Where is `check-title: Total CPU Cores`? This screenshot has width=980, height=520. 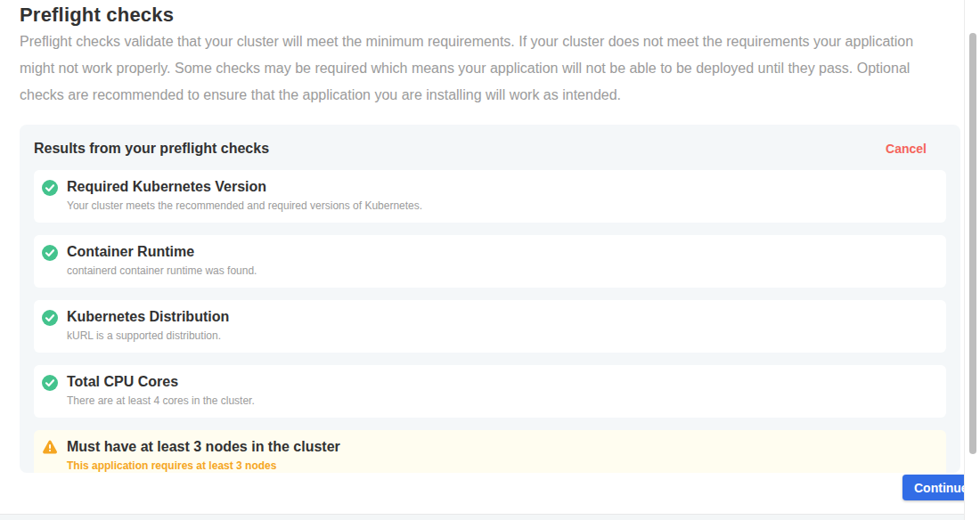 check-title: Total CPU Cores is located at coordinates (160, 382).